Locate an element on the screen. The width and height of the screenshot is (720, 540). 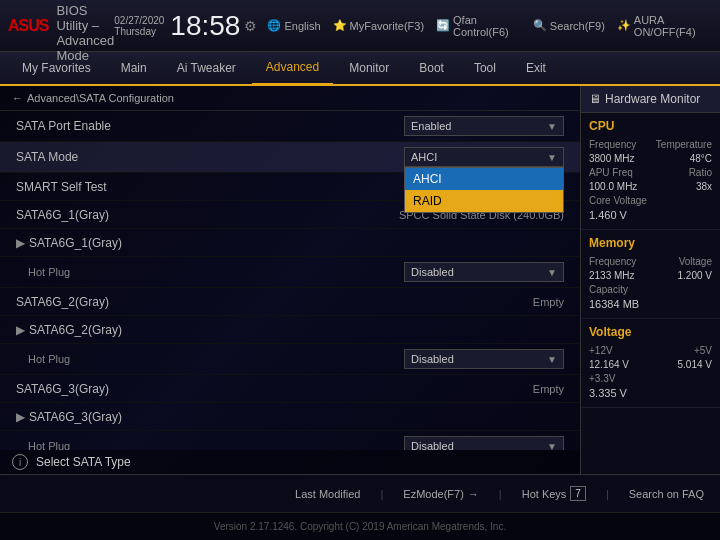
sata-mode-dropdown: AHCI ▼ is located at coordinates (484, 157).